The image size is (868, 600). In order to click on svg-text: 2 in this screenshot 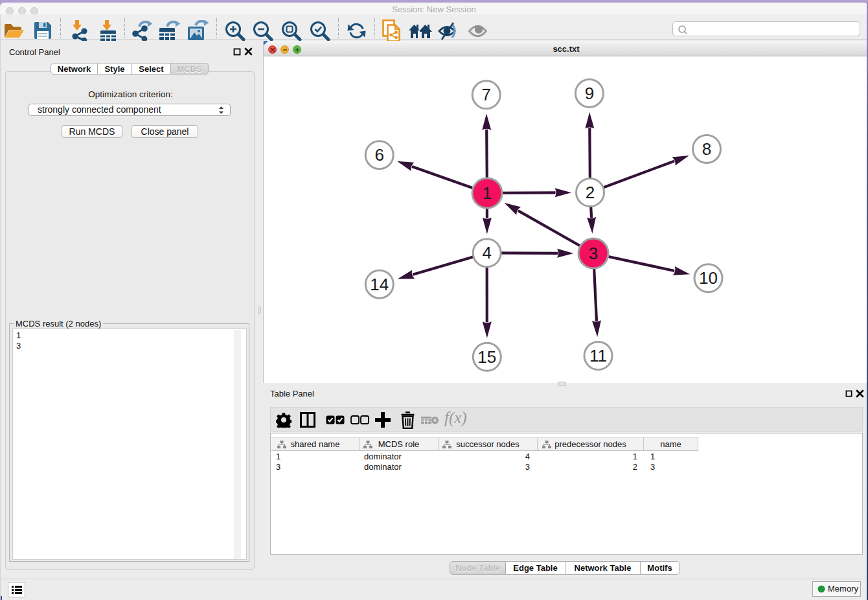, I will do `click(590, 192)`.